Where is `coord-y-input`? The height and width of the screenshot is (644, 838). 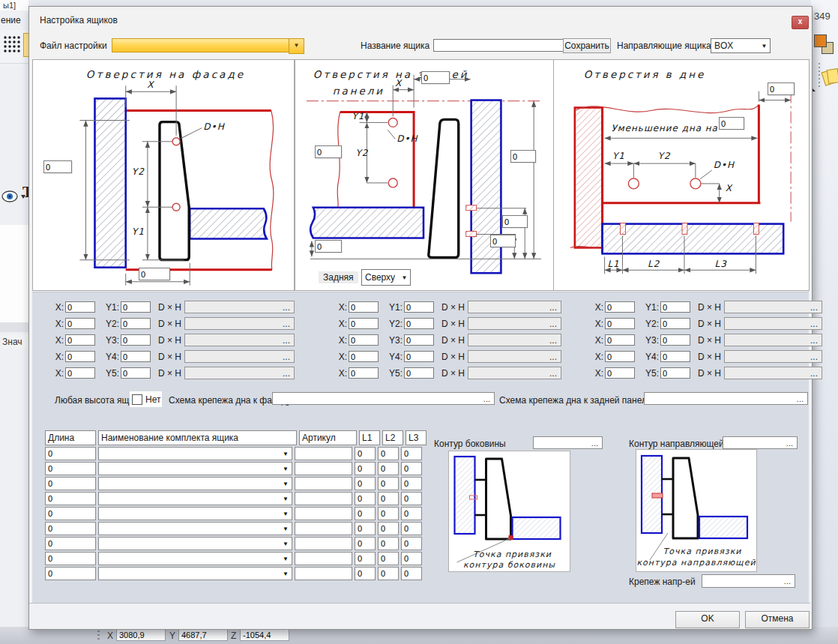 coord-y-input is located at coordinates (203, 634).